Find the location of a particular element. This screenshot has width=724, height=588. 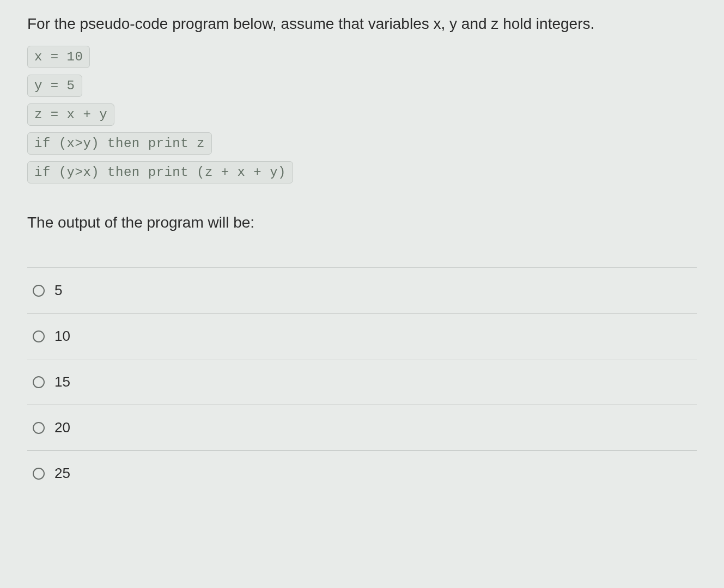

option-row: 20 is located at coordinates (362, 427).